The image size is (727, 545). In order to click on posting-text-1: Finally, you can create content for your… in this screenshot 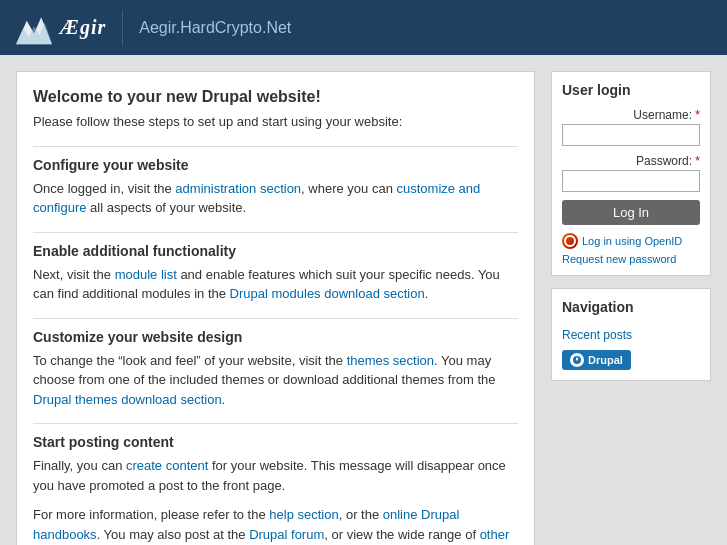, I will do `click(276, 476)`.